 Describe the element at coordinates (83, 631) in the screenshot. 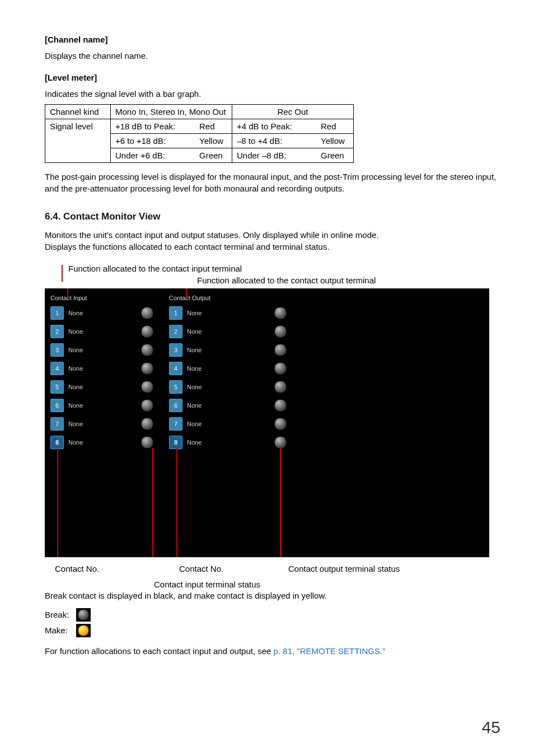

I see `make-dot-icon` at that location.